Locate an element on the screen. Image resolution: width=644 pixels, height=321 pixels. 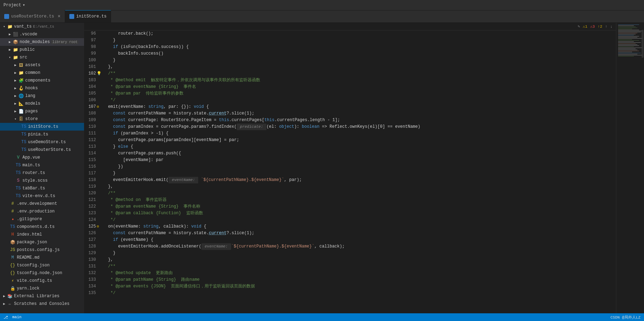
sidebar-item-src: ▾ 📁 src is located at coordinates (42, 57).